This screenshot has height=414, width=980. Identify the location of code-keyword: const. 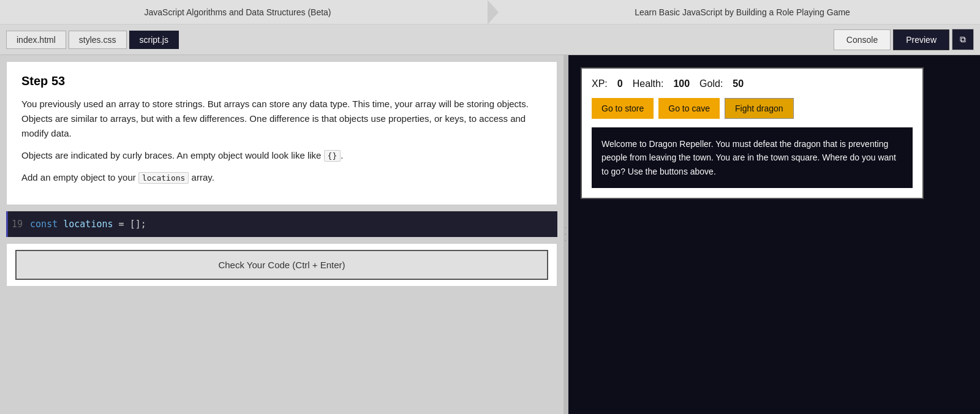
(44, 224).